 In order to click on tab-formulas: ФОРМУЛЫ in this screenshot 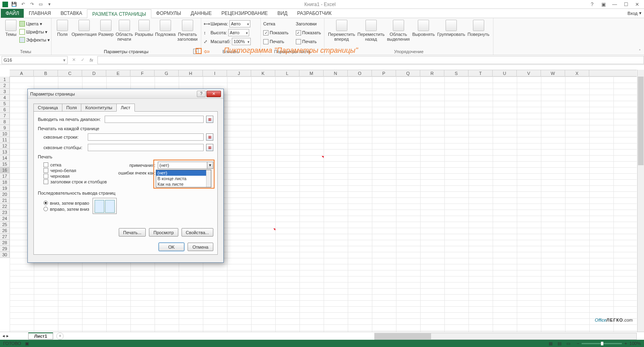, I will do `click(169, 13)`.